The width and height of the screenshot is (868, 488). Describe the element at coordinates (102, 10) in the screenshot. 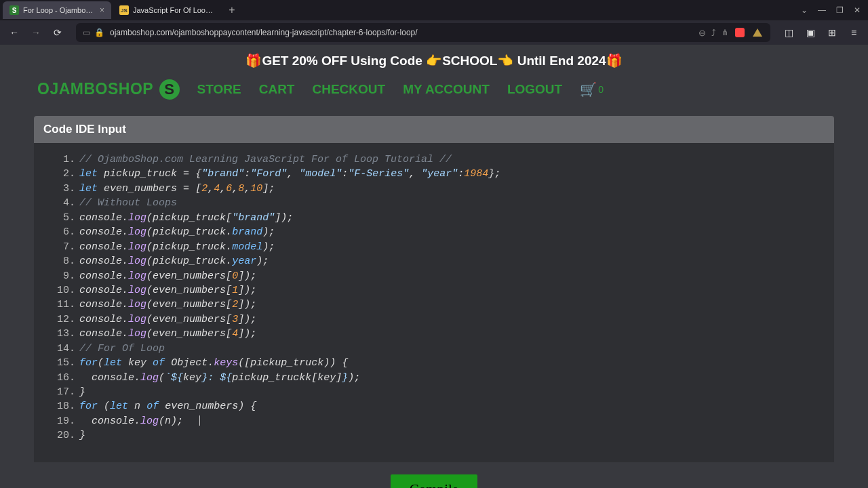

I see `close-icon: ×` at that location.